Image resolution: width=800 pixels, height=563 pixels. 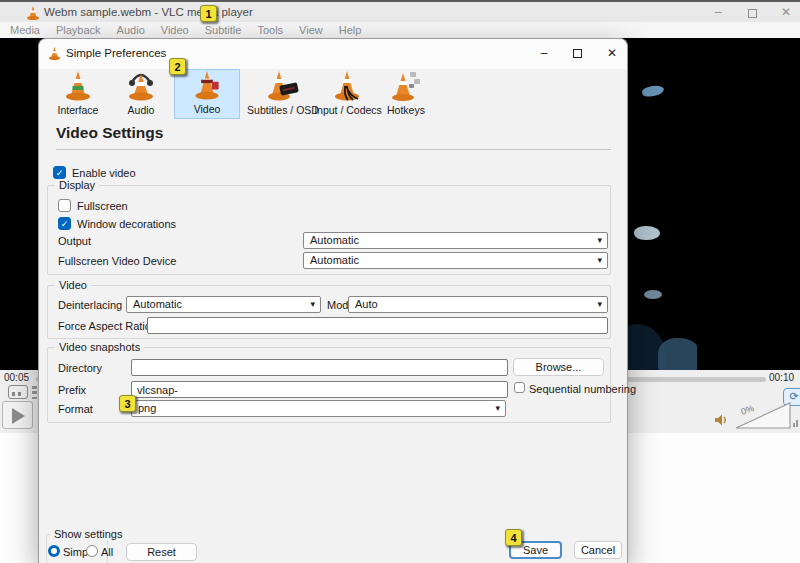 I want to click on directory-input, so click(x=320, y=368).